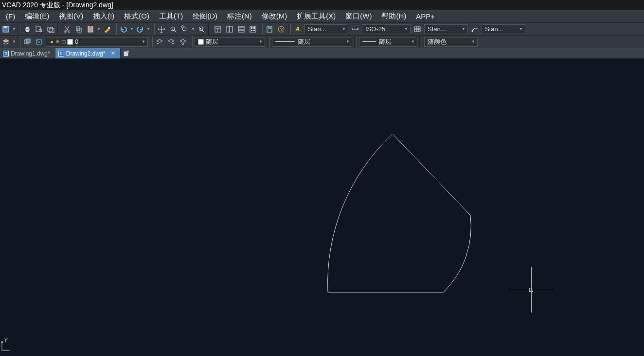 This screenshot has width=644, height=356. I want to click on layer-combo: ● ☀ ▢ 0, so click(97, 42).